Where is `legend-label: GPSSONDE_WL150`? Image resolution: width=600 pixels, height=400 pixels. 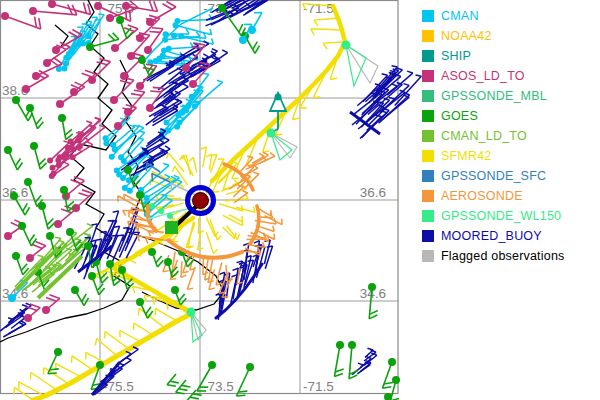
legend-label: GPSSONDE_WL150 is located at coordinates (501, 216).